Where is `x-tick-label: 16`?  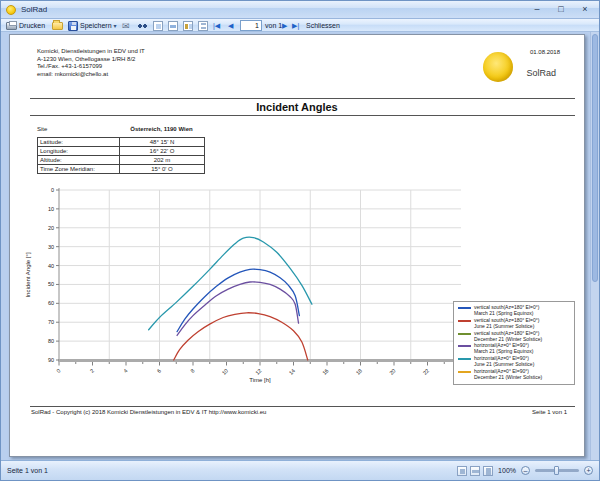 x-tick-label: 16 is located at coordinates (326, 372).